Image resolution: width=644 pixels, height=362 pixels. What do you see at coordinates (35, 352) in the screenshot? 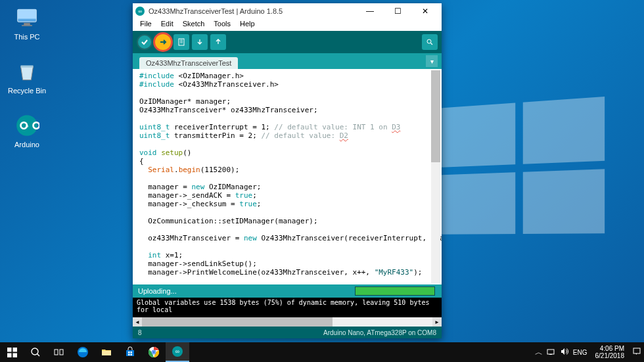
I see `search-button` at bounding box center [35, 352].